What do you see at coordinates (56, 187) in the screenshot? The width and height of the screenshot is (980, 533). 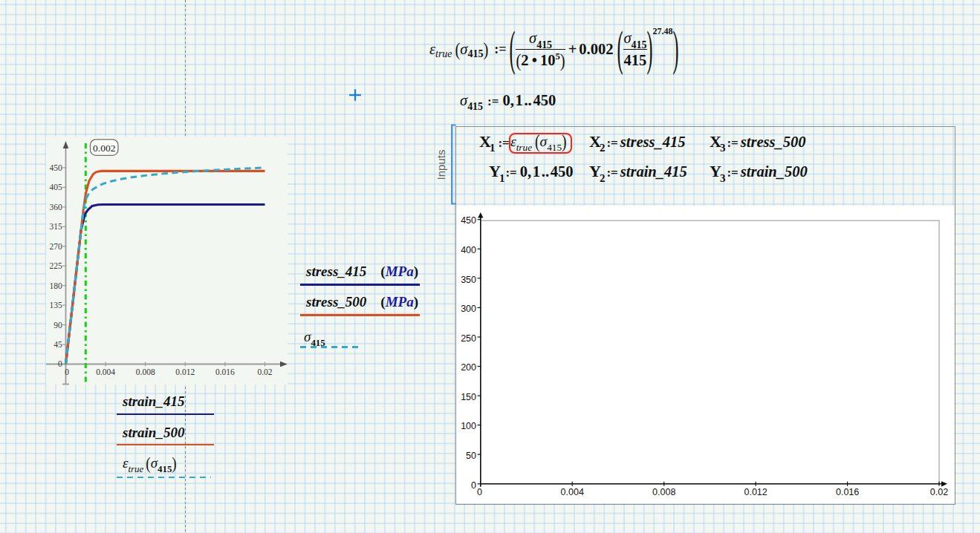 I see `svg-text: 405` at bounding box center [56, 187].